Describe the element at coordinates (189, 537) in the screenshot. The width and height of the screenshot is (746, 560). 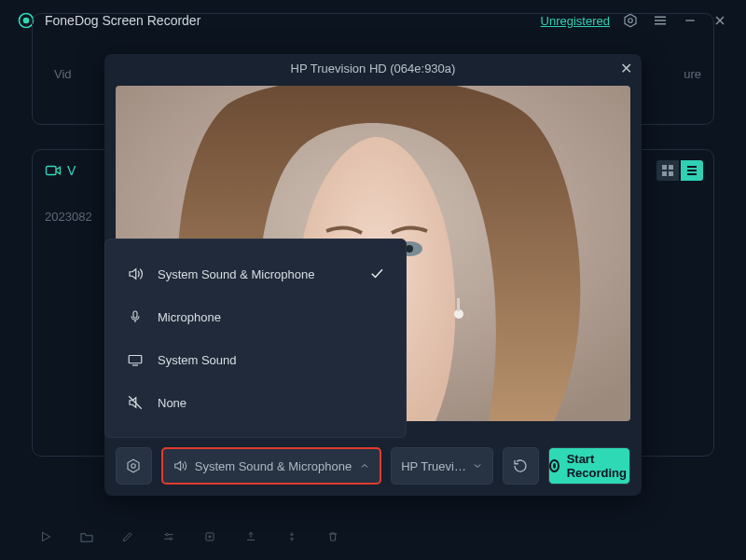
I see `bottom-toolbar` at that location.